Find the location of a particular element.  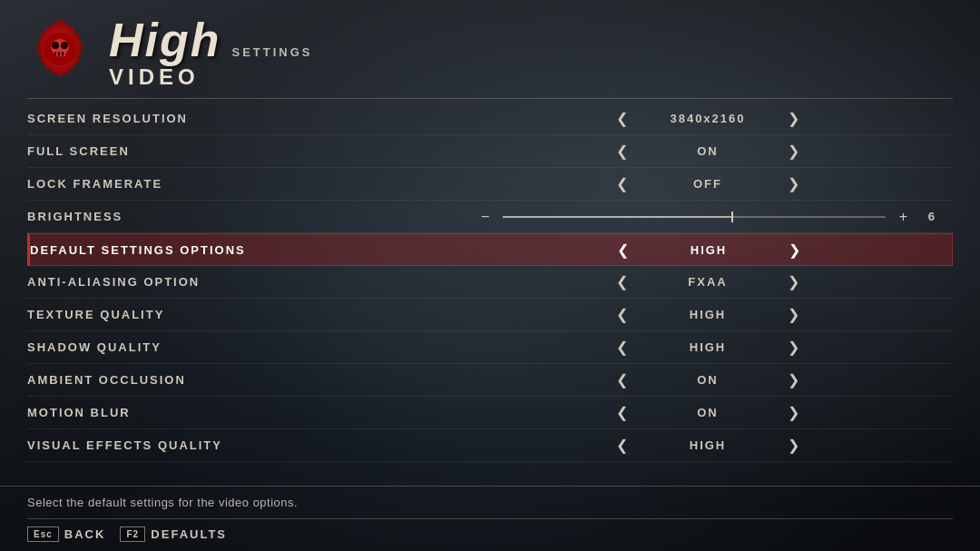

setting-control-shadow-quality: ❮ HIGH ❯ is located at coordinates (708, 347).